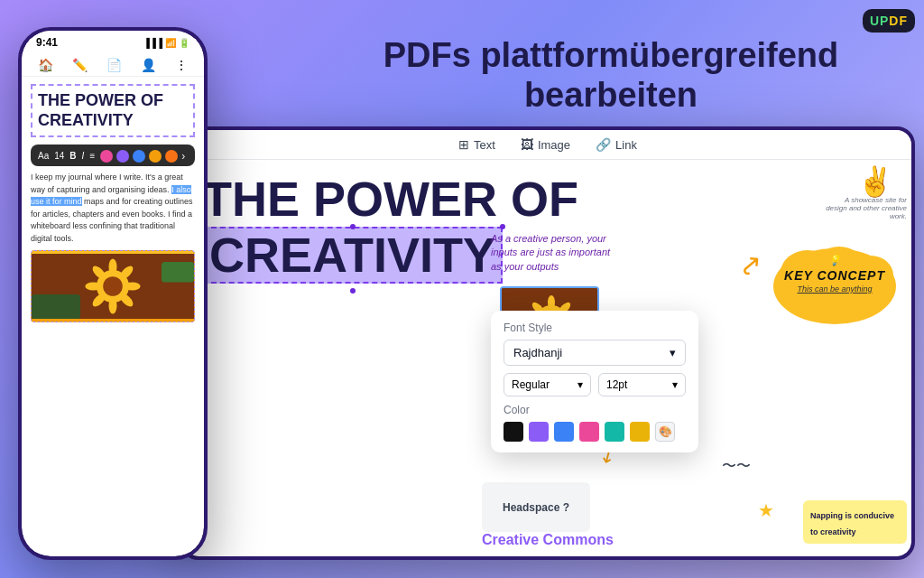  Describe the element at coordinates (855, 522) in the screenshot. I see `napping-box: Napping is conducive to creativity` at that location.